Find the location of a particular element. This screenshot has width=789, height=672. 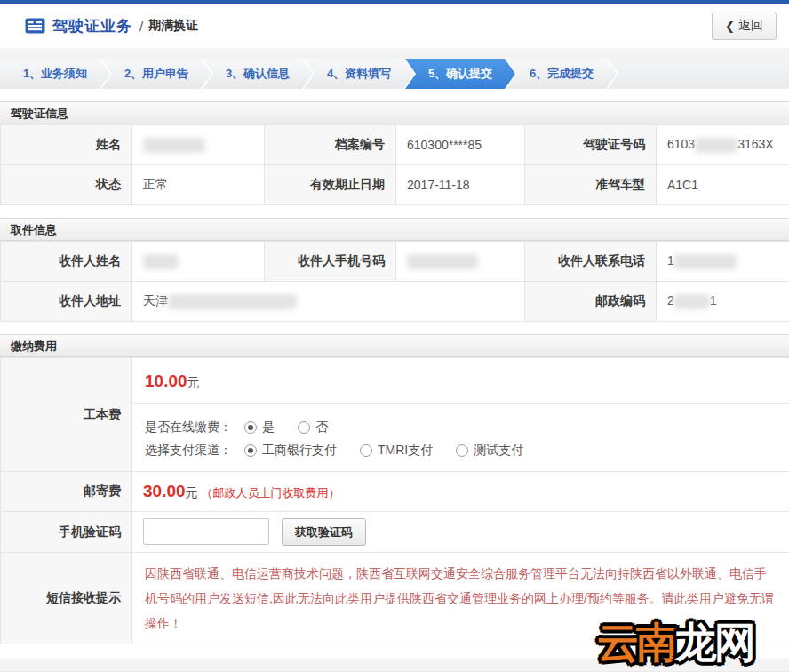

status-label: 状态 is located at coordinates (67, 185).